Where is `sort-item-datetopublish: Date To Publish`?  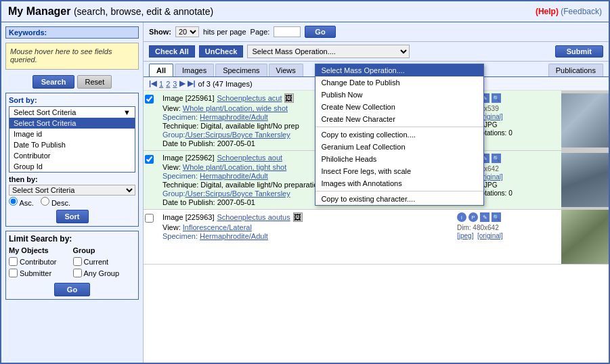
sort-item-datetopublish: Date To Publish is located at coordinates (72, 145).